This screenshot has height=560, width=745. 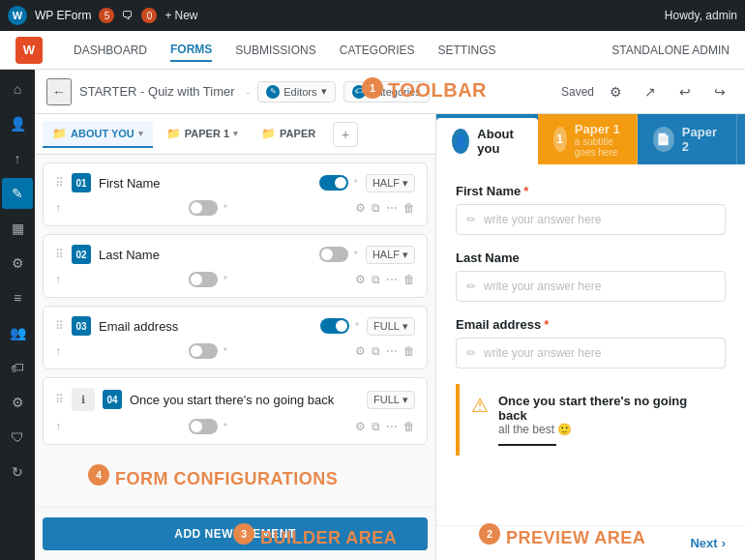 I want to click on field-size-label-3: FULL, so click(x=387, y=326).